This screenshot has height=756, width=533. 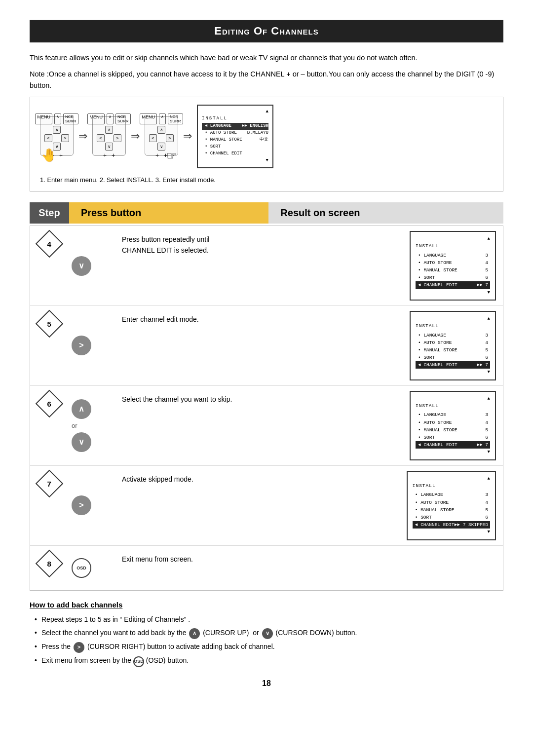 I want to click on step-8-btn-cell: OSD, so click(x=91, y=568).